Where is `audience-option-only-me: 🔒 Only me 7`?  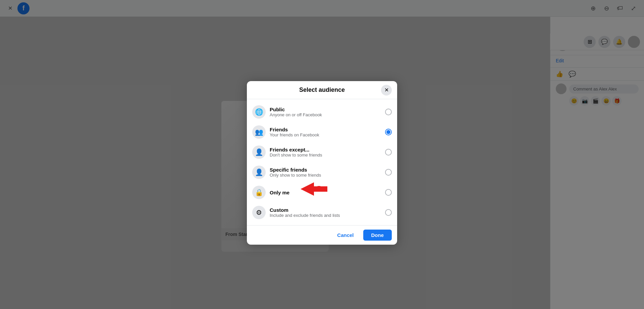 audience-option-only-me: 🔒 Only me 7 is located at coordinates (322, 192).